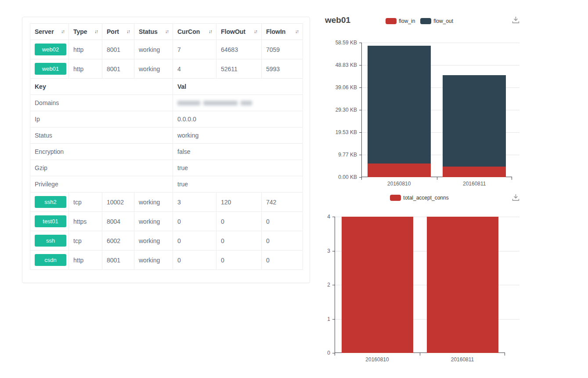 This screenshot has height=378, width=588. Describe the element at coordinates (238, 120) in the screenshot. I see `kv-val-cell: 0.0.0.0` at that location.